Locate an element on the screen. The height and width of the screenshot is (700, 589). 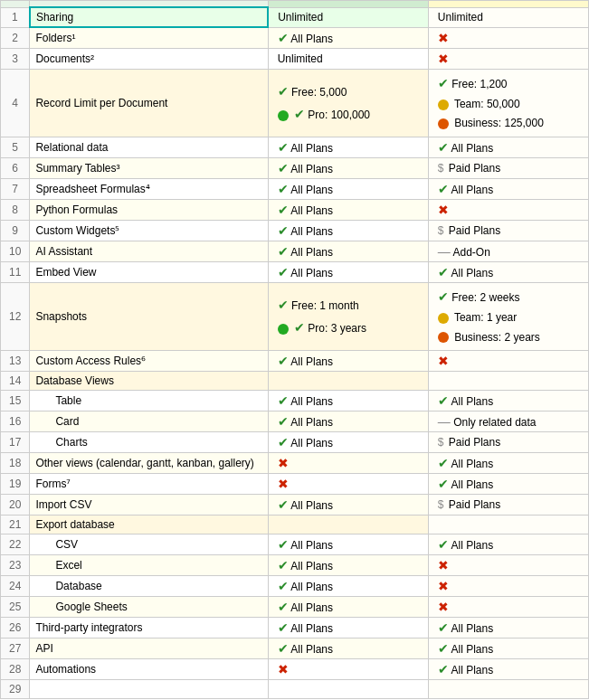
table-row: 11Embed View✔ All Plans✔ All Plans is located at coordinates (295, 271).